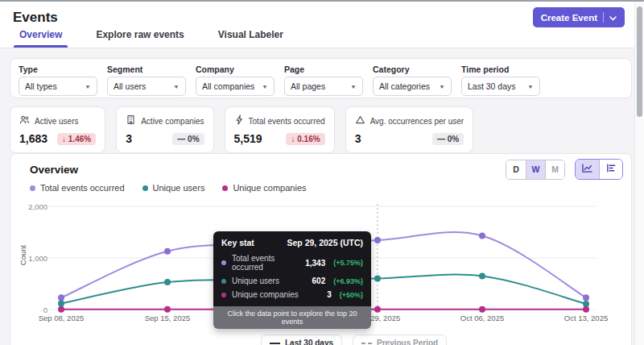  I want to click on filter-label: Segment, so click(147, 69).